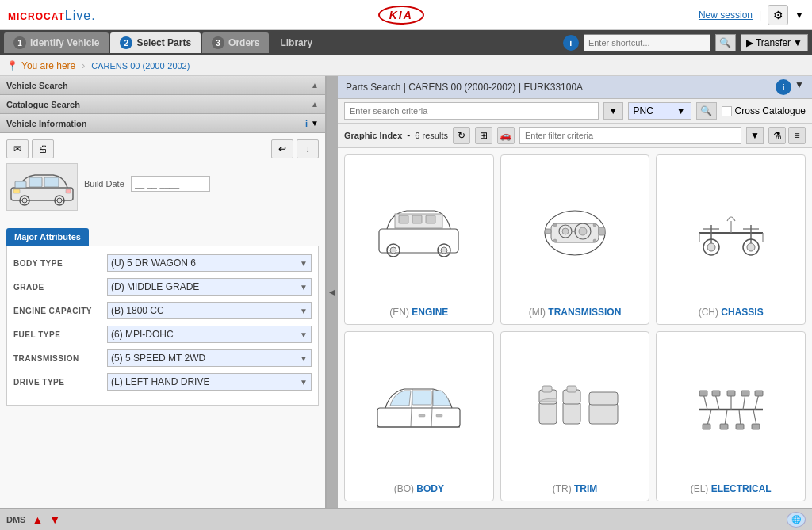 This screenshot has width=812, height=530. What do you see at coordinates (155, 43) in the screenshot?
I see `tab-select-parts: 2 Select Parts` at bounding box center [155, 43].